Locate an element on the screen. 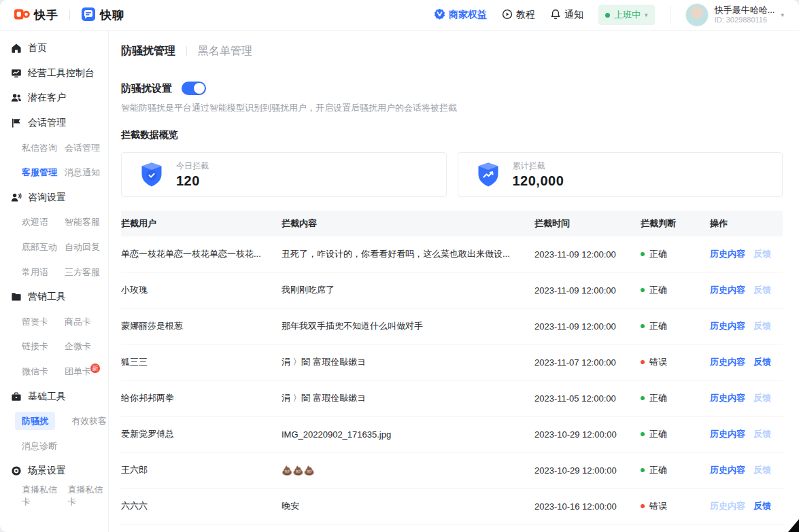 The image size is (799, 532). kuaishou-logo-icon is located at coordinates (22, 15).